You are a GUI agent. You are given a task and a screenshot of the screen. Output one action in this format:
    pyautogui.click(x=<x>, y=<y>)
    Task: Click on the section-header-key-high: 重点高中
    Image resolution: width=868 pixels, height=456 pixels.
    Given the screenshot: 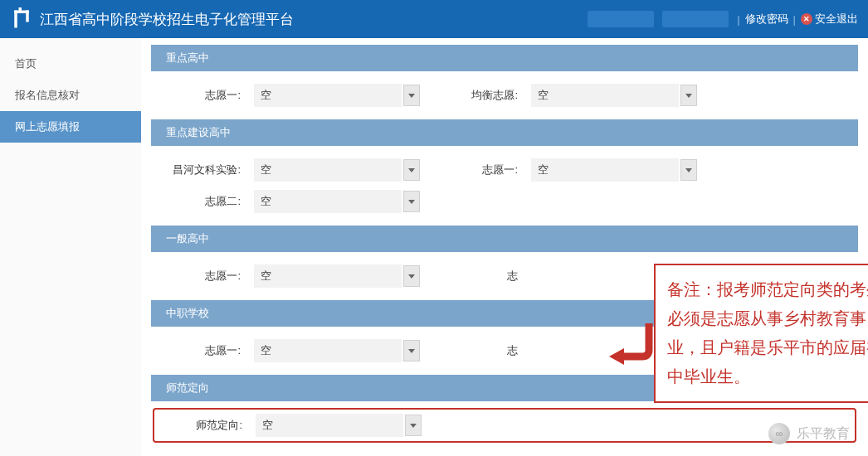 What is the action you would take?
    pyautogui.click(x=505, y=58)
    